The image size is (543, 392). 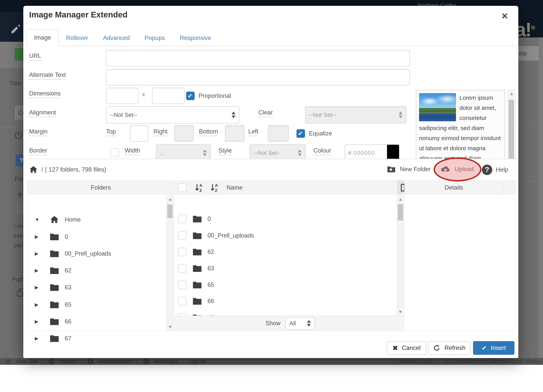 I want to click on file-row: 00_Prell_uploads, so click(x=216, y=236).